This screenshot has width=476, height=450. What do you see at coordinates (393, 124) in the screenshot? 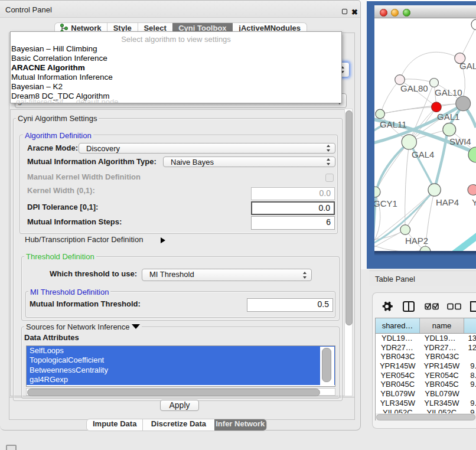
I see `svg-text: GAL11` at bounding box center [393, 124].